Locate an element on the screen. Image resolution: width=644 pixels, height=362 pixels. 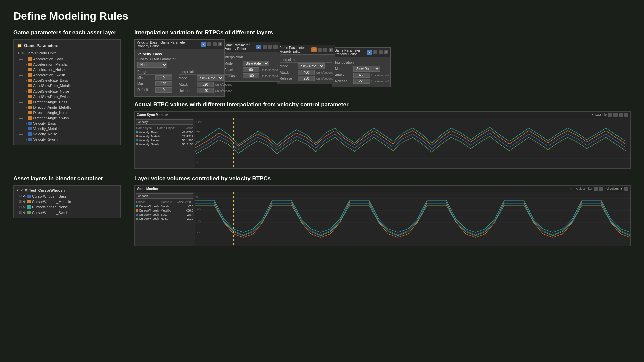
svg-text: -60 is located at coordinates (199, 233).